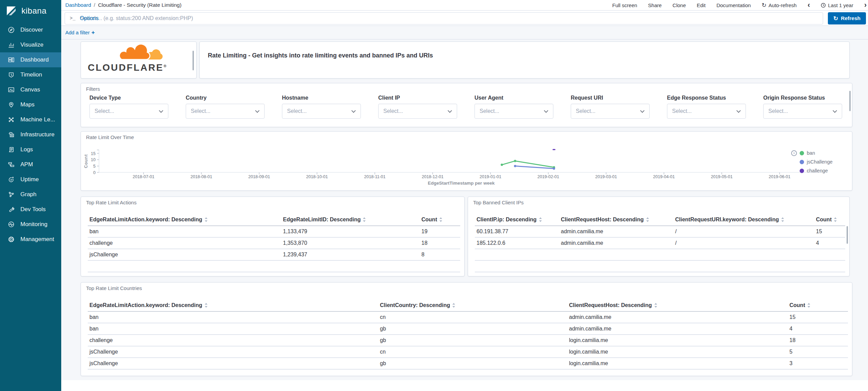  Describe the element at coordinates (836, 18) in the screenshot. I see `refresh-icon: ↻` at that location.